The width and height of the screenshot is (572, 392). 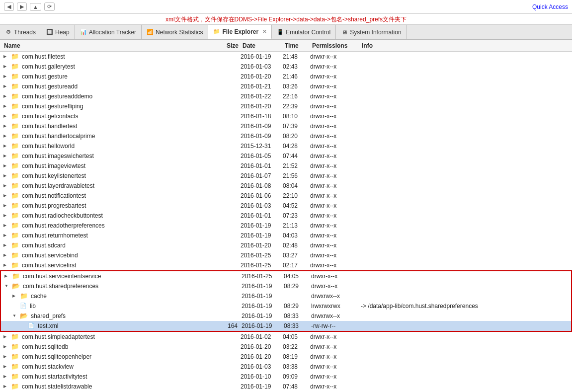 What do you see at coordinates (261, 216) in the screenshot?
I see `row-date-cell: 2016-01-01` at bounding box center [261, 216].